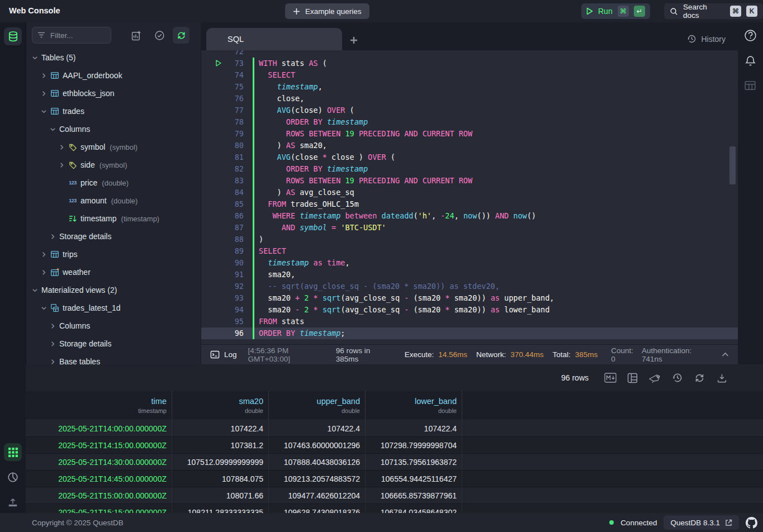  What do you see at coordinates (113, 201) in the screenshot?
I see `tree-item-amount: 123 amount(double)` at bounding box center [113, 201].